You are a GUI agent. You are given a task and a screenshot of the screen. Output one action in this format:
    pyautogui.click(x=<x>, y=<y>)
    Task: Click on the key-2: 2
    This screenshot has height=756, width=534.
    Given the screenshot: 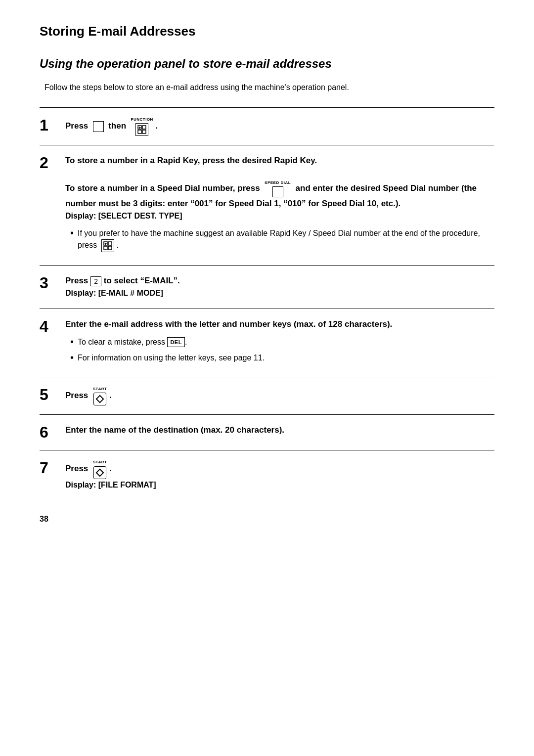 What is the action you would take?
    pyautogui.click(x=96, y=281)
    